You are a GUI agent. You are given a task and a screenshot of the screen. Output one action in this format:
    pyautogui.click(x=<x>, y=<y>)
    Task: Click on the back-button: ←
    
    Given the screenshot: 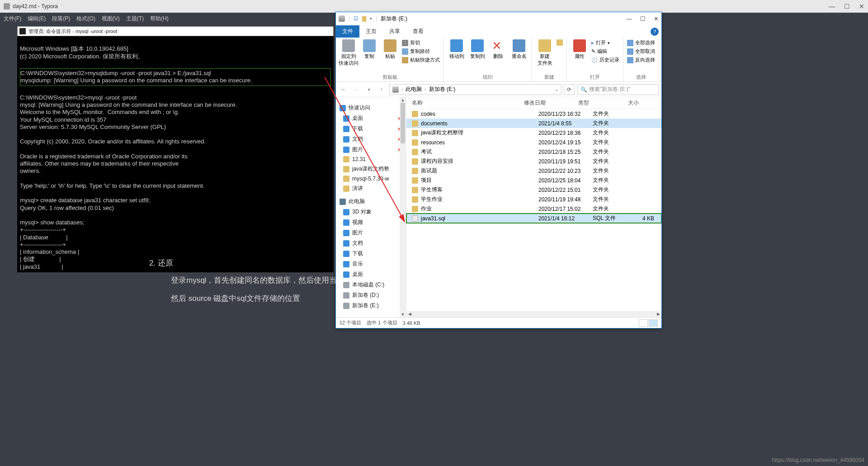 What is the action you would take?
    pyautogui.click(x=344, y=90)
    